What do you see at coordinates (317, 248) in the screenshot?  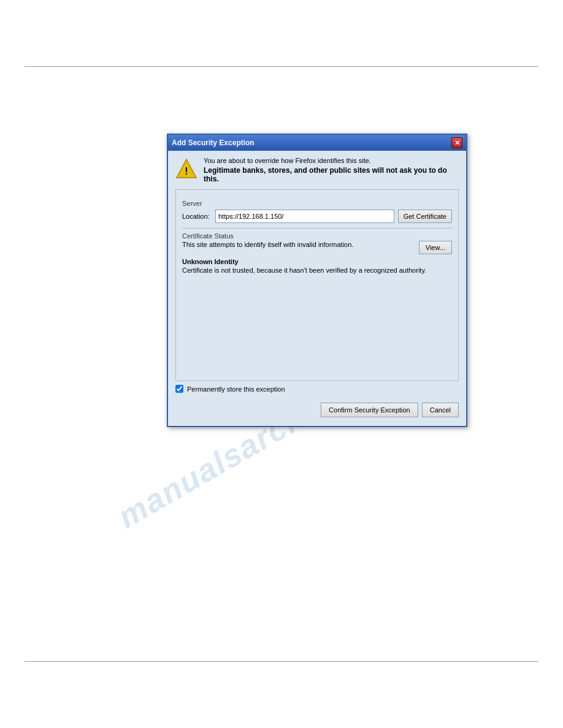 I see `certificate-status-row: This site attempts to identify itself wi…` at bounding box center [317, 248].